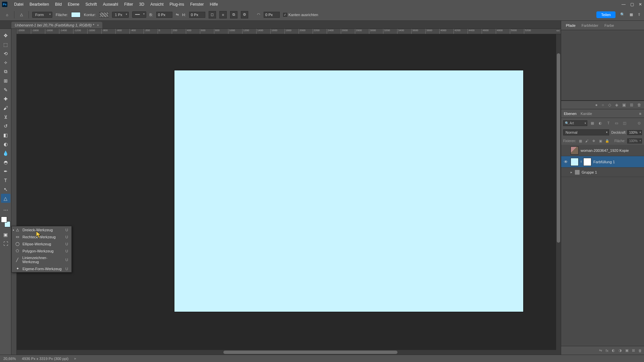 This screenshot has width=644, height=362. Describe the element at coordinates (620, 351) in the screenshot. I see `adjustment-icon: ◑` at that location.